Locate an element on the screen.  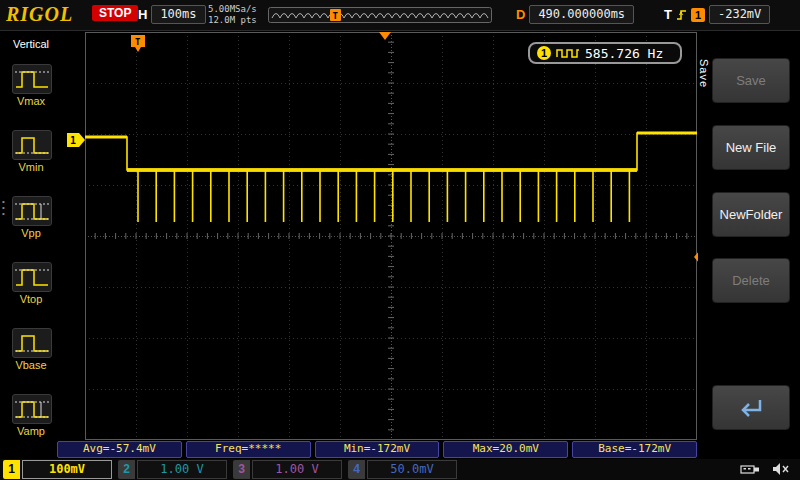
system-icons is located at coordinates (766, 469).